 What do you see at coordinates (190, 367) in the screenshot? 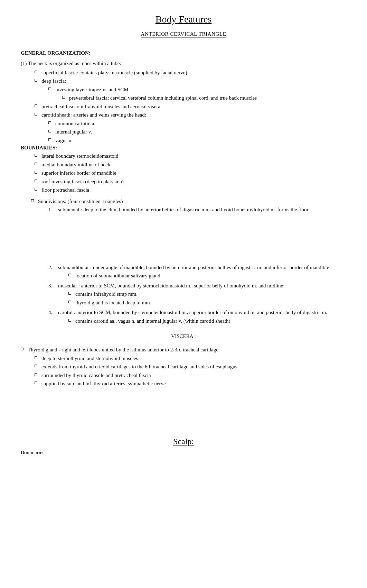
I see `list-item: extends from thyroid and cricoid cartila…` at bounding box center [190, 367].